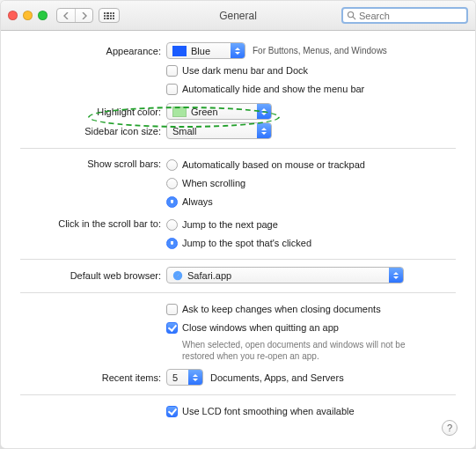  Describe the element at coordinates (172, 225) in the screenshot. I see `clickbar-next-radio` at that location.